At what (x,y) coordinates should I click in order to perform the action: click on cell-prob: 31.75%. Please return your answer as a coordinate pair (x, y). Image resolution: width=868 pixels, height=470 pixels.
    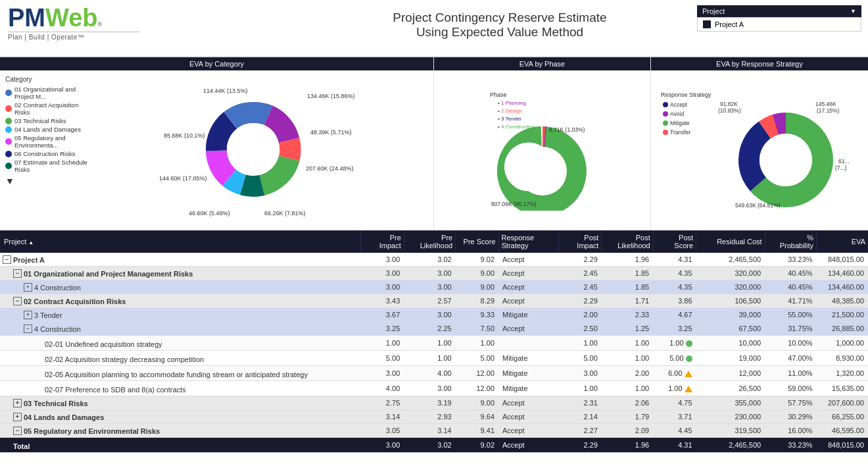
    Looking at the image, I should click on (790, 329).